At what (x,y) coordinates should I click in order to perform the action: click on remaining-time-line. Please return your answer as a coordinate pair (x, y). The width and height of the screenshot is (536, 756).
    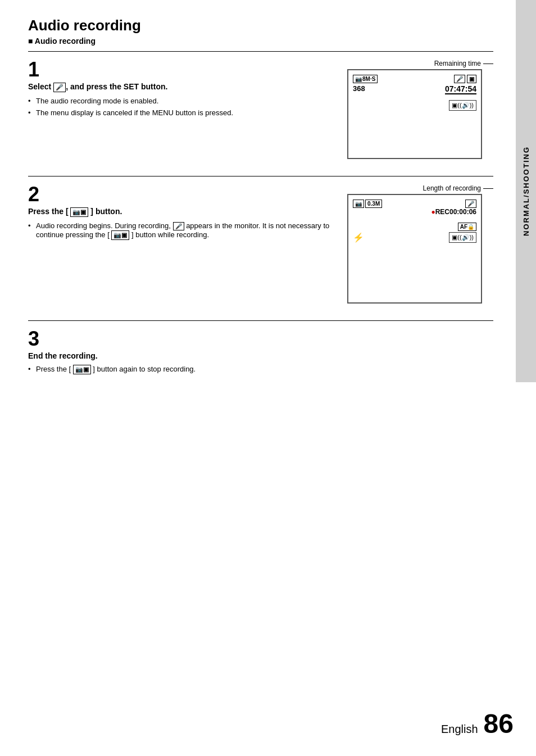
    Looking at the image, I should click on (488, 64).